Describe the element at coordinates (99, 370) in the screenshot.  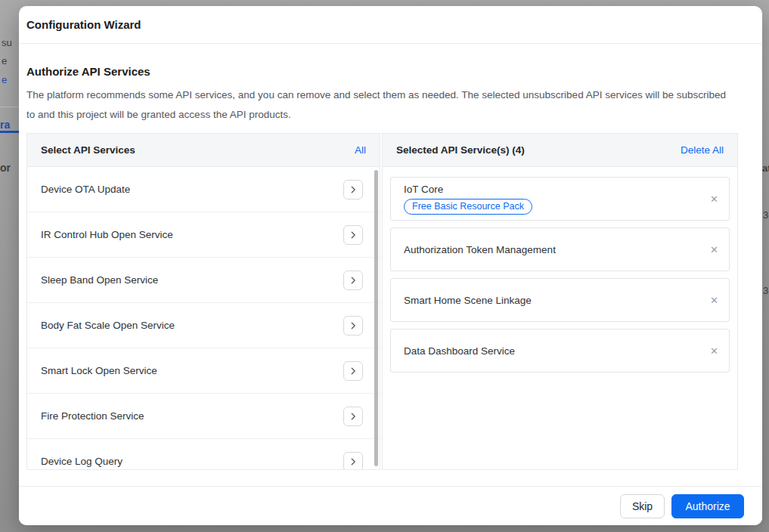
I see `service-name: Smart Lock Open Service` at that location.